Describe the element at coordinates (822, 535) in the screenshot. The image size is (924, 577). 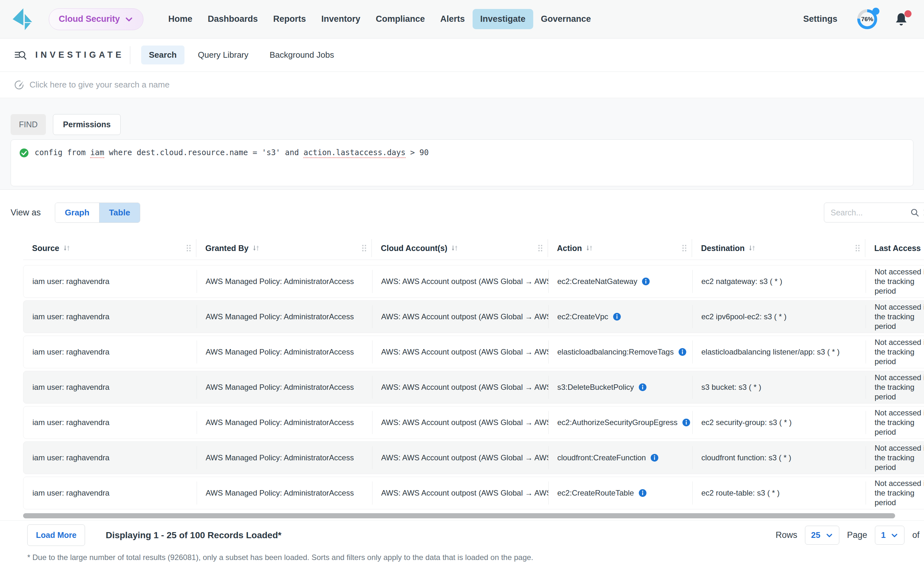
I see `rows-per-page-select: 25` at that location.